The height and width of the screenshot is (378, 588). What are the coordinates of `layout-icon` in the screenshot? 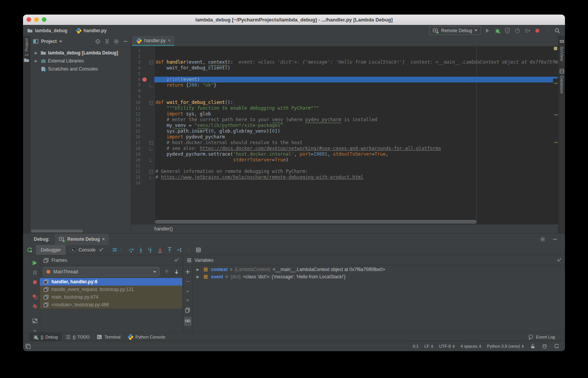 It's located at (35, 321).